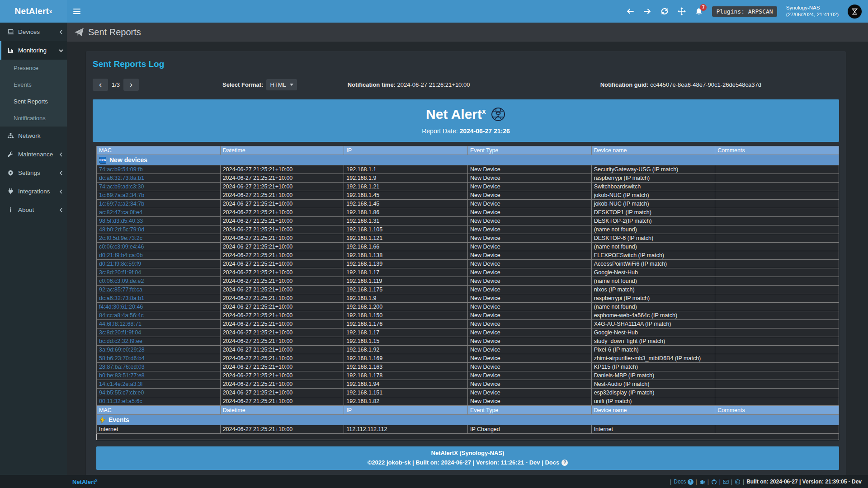 The width and height of the screenshot is (868, 488). What do you see at coordinates (122, 230) in the screenshot?
I see `mac-link: 48:b0:2d:5c:79:0d` at bounding box center [122, 230].